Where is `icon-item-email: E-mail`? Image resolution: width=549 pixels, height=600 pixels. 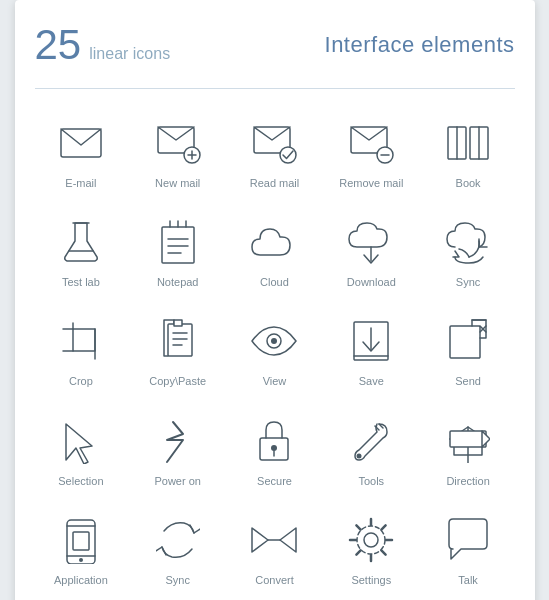
icon-item-email: E-mail is located at coordinates (82, 152).